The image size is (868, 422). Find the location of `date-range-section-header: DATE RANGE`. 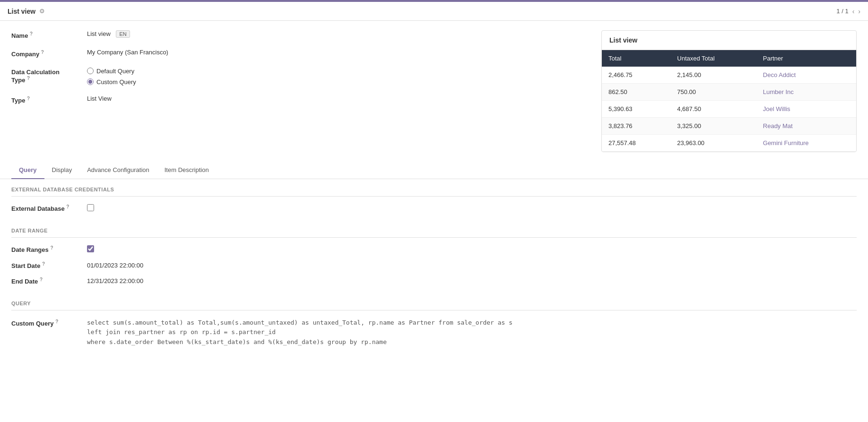

date-range-section-header: DATE RANGE is located at coordinates (434, 229).